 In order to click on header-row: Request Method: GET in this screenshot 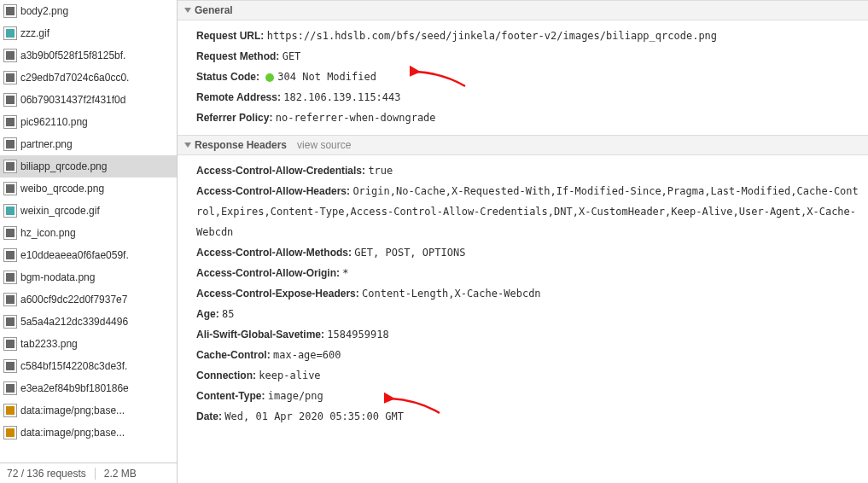, I will do `click(527, 56)`.